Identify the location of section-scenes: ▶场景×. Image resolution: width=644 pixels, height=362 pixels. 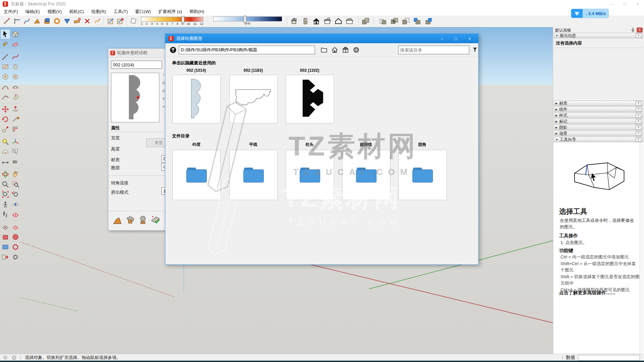
(598, 133).